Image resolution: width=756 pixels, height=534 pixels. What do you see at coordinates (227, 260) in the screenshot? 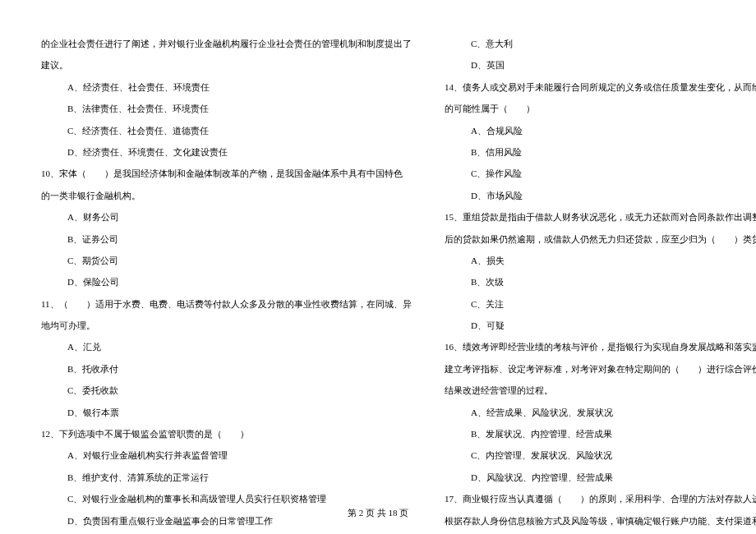
I see `q10-option-c: C、期货公司` at bounding box center [227, 260].